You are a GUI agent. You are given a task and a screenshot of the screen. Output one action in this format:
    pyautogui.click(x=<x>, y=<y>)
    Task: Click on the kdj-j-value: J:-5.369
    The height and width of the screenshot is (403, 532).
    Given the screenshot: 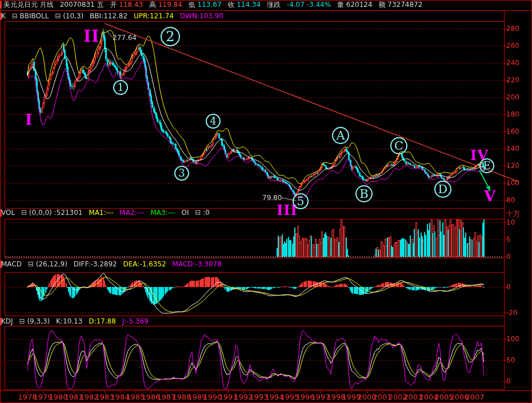 What is the action you would take?
    pyautogui.click(x=135, y=321)
    